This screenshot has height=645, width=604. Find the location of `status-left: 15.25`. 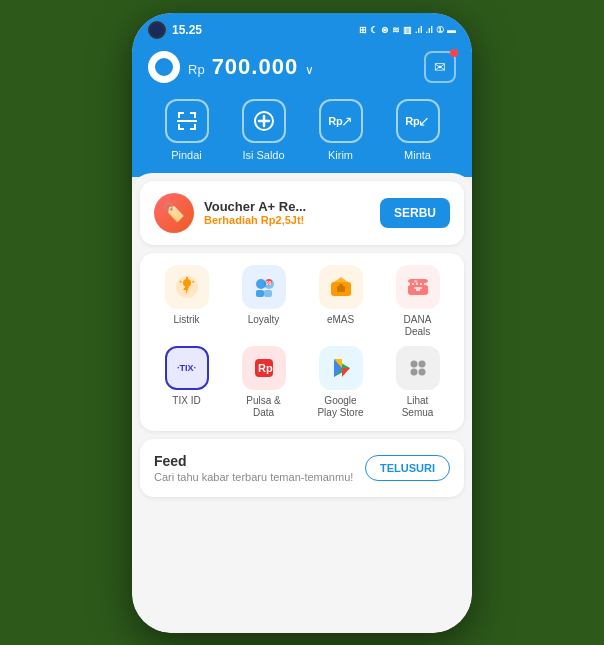

status-left: 15.25 is located at coordinates (175, 30).